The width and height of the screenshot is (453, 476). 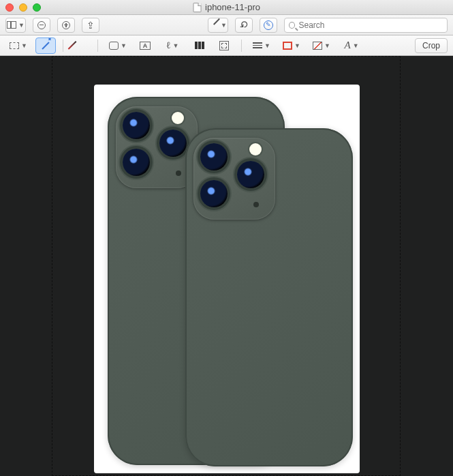 What do you see at coordinates (42, 25) in the screenshot?
I see `zoom-out-icon` at bounding box center [42, 25].